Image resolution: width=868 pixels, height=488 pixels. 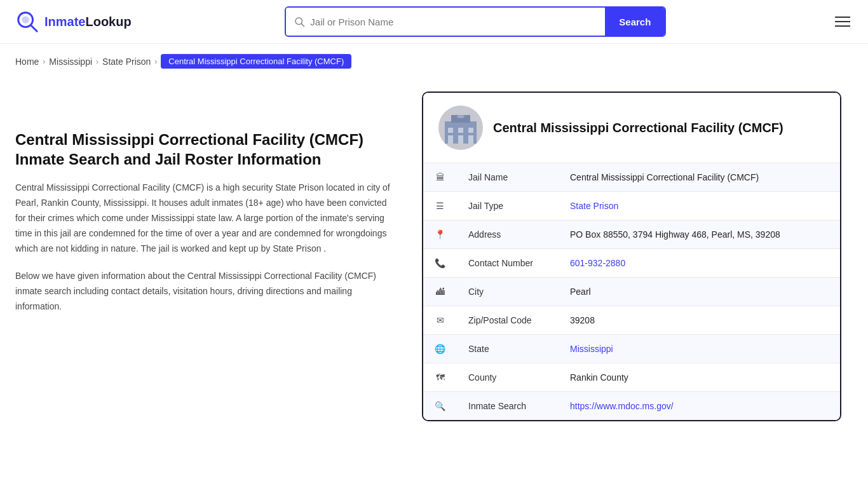 I want to click on facility-image, so click(x=461, y=128).